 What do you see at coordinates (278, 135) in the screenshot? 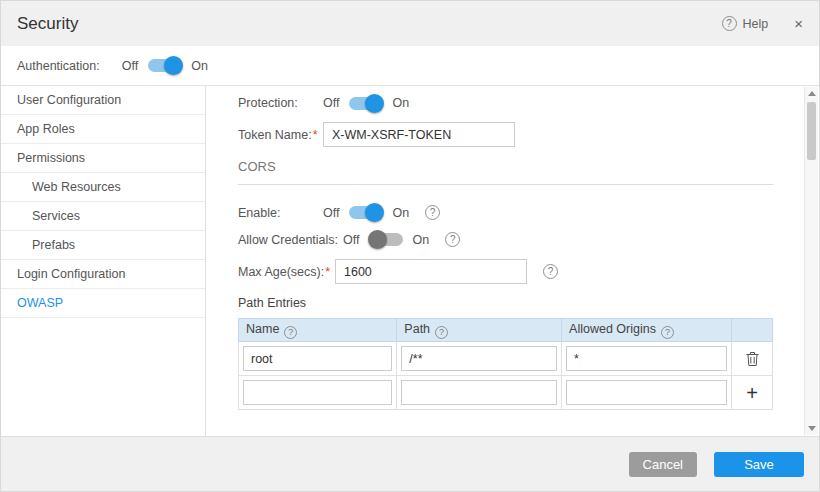
I see `token-name-label: Token Name:*` at bounding box center [278, 135].